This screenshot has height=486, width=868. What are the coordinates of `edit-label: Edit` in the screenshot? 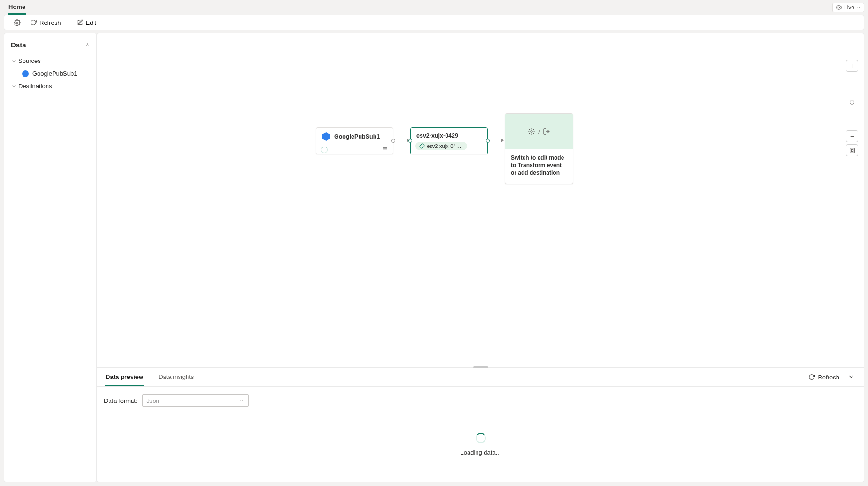 It's located at (91, 23).